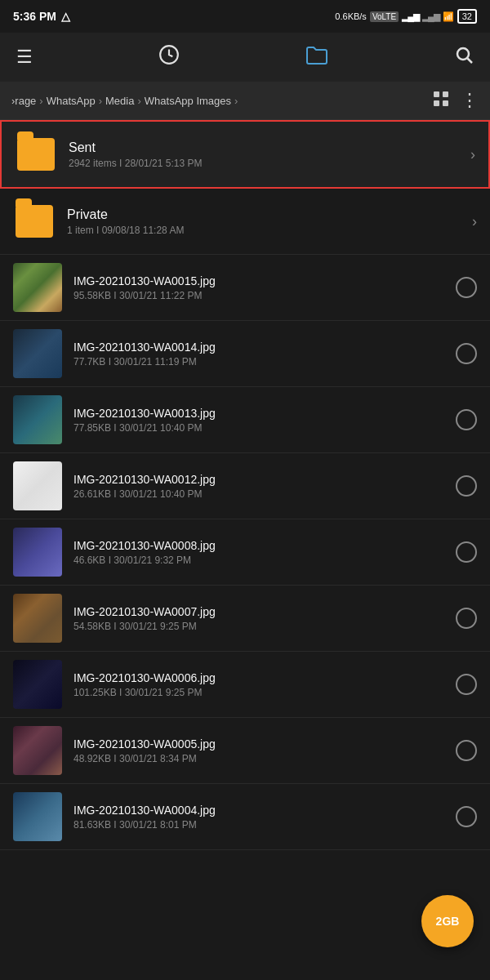  Describe the element at coordinates (261, 678) in the screenshot. I see `file-name-6: IMG-20210130-WA0006.jpg` at that location.